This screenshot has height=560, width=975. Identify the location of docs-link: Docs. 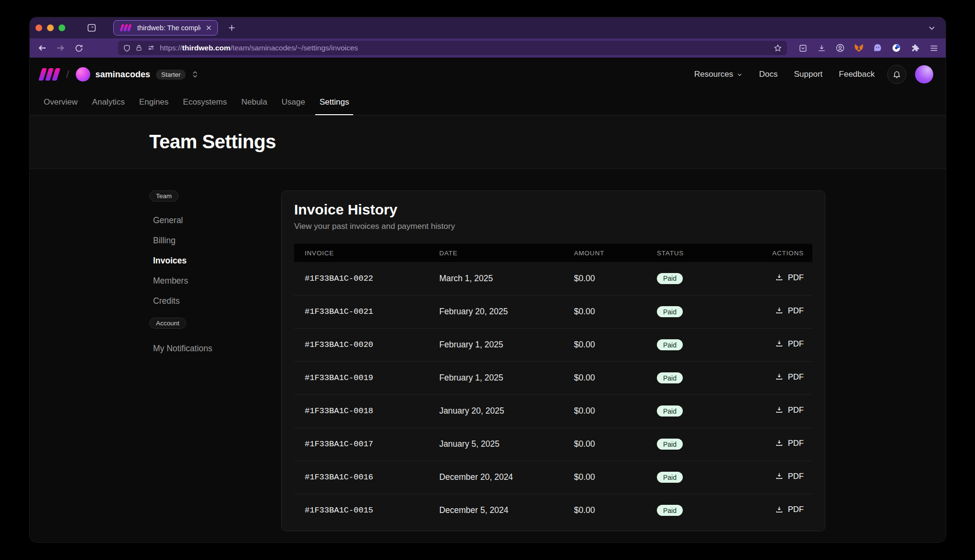
(769, 74).